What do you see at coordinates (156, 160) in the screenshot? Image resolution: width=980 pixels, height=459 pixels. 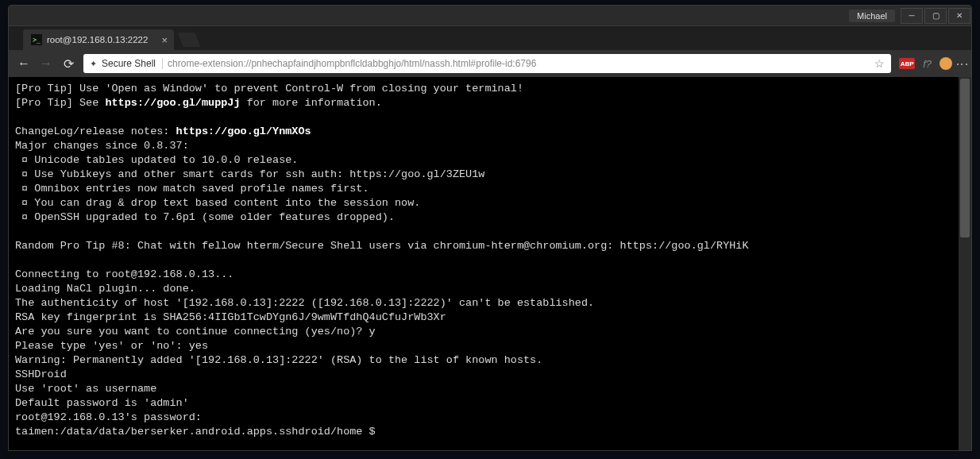 I see `terminal-line: ¤ Unicode tables updated to 10.0.0 relea…` at bounding box center [156, 160].